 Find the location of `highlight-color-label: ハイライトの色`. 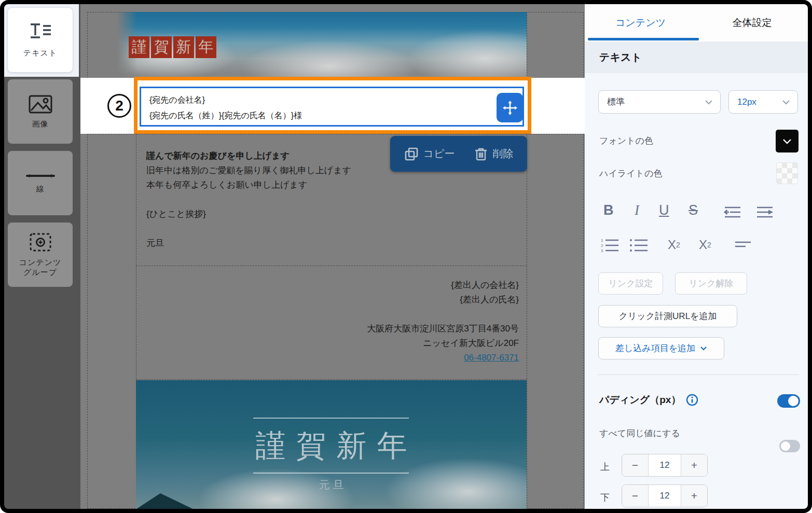

highlight-color-label: ハイライトの色 is located at coordinates (631, 173).